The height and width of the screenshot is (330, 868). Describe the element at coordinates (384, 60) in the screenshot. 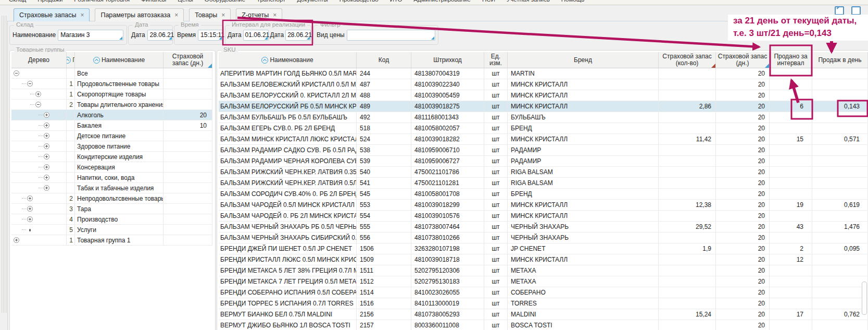

I see `column-header: Код` at that location.